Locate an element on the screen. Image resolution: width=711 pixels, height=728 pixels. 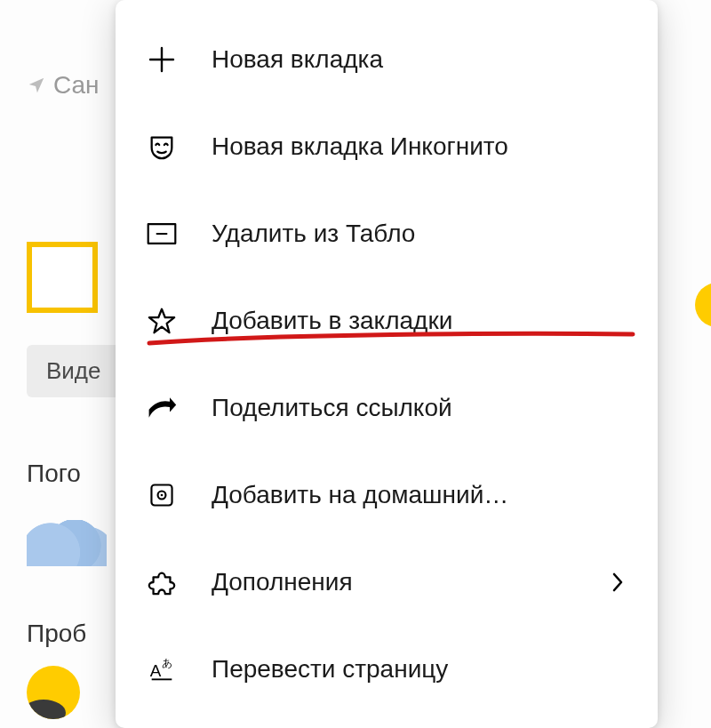
menu-item-remove-from-tablo: Удалить из Табло is located at coordinates (387, 234).